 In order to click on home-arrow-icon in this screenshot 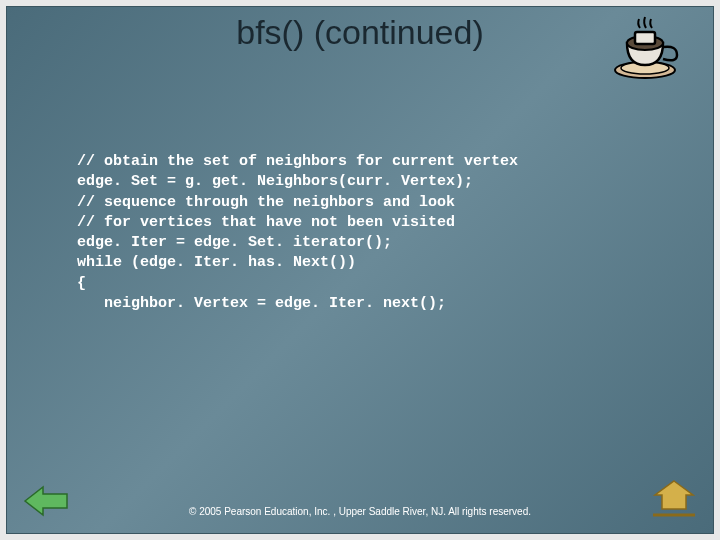, I will do `click(674, 499)`.